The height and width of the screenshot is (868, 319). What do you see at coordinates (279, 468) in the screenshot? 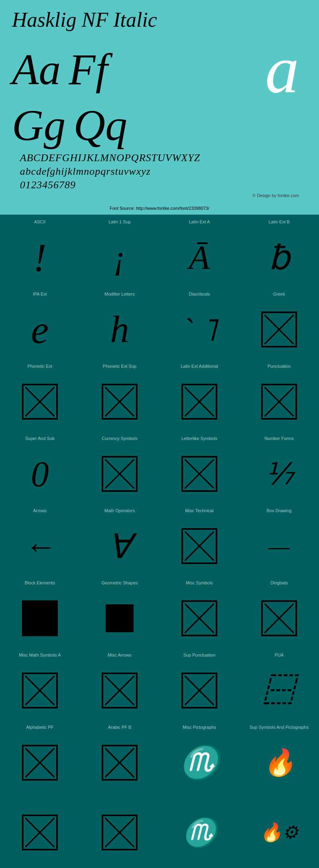
I see `cell-number-forms: Number Forms ⅐` at bounding box center [279, 468].